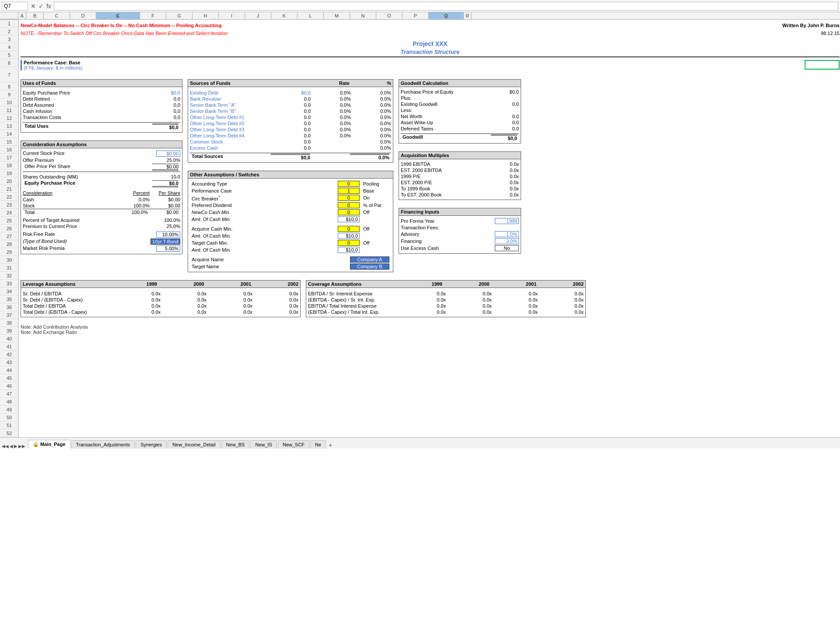 Image resolution: width=840 pixels, height=635 pixels. What do you see at coordinates (153, 16) in the screenshot?
I see `col-header-f: F` at bounding box center [153, 16].